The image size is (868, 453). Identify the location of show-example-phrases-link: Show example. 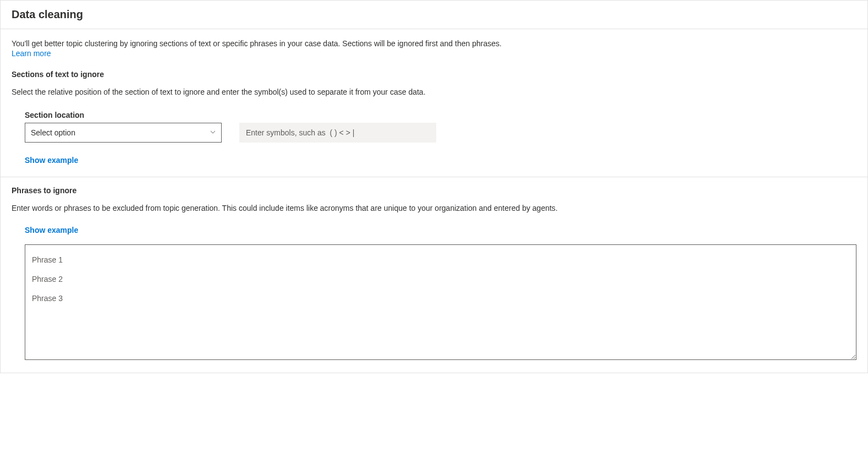
(52, 230).